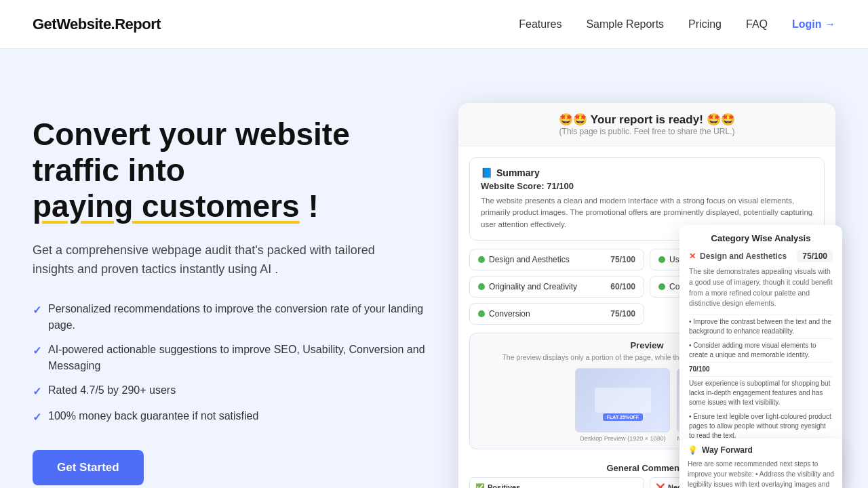 The image size is (868, 488). I want to click on report-ready-title: 🤩🤩 Your report is ready! 🤩🤩, so click(647, 119).